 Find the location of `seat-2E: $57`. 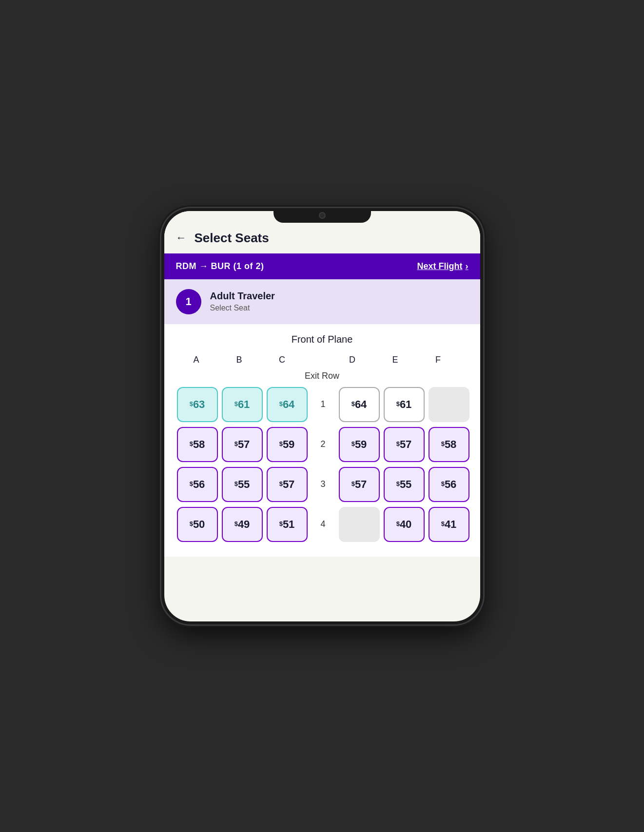

seat-2E: $57 is located at coordinates (404, 445).